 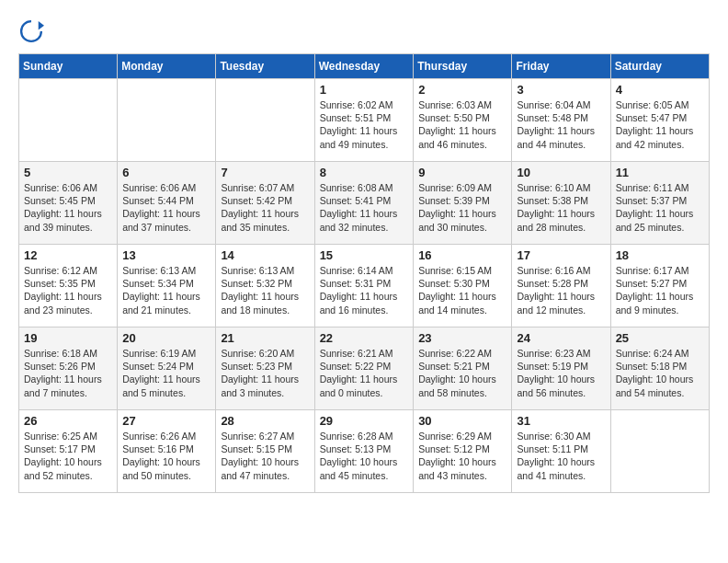 What do you see at coordinates (68, 373) in the screenshot?
I see `cell-content: Sunrise: 6:18 AM Sunset: 5:26 PM Dayligh…` at bounding box center [68, 373].